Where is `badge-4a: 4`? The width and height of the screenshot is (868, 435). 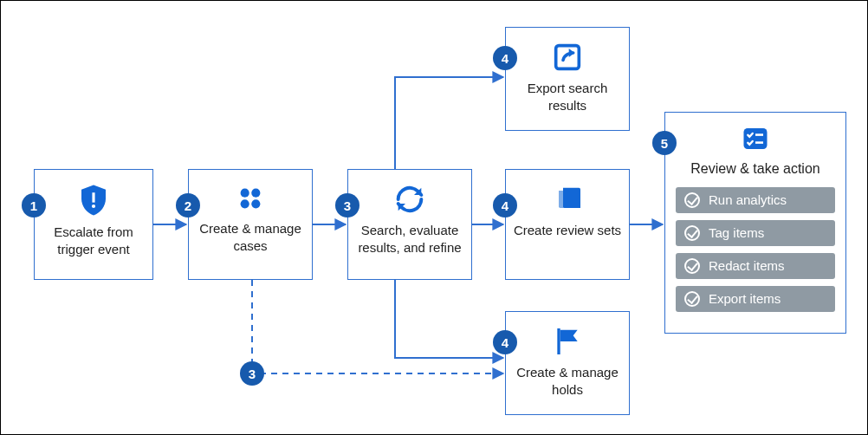
badge-4a: 4 is located at coordinates (505, 58).